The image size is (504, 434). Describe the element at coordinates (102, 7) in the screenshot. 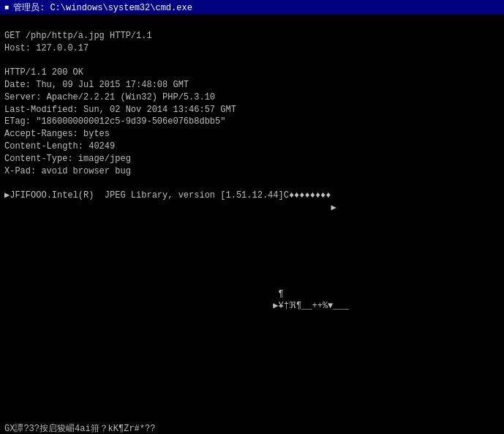

I see `title-bar-text: 管理员: C:\windows\system32\cmd.exe` at that location.